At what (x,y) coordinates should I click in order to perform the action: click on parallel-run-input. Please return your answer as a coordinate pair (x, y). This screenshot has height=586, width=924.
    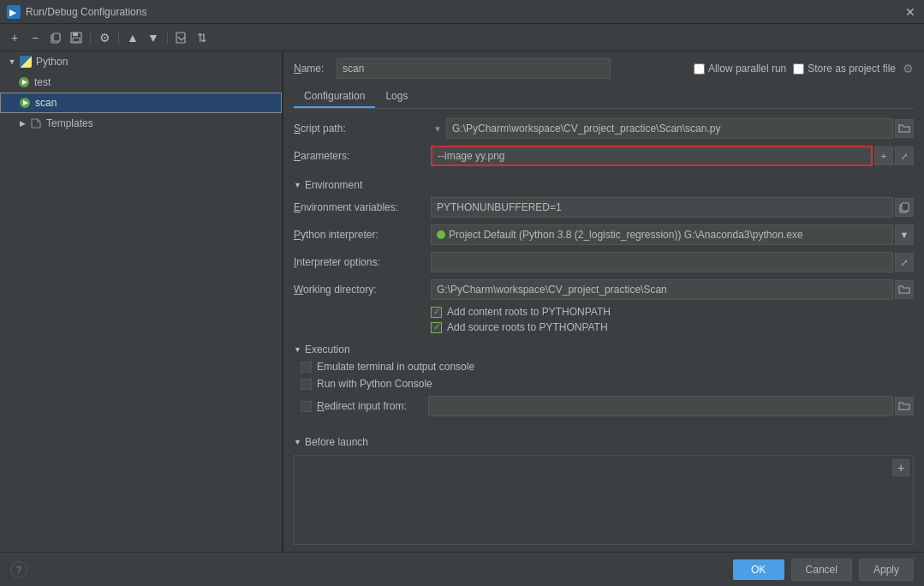
    Looking at the image, I should click on (699, 69).